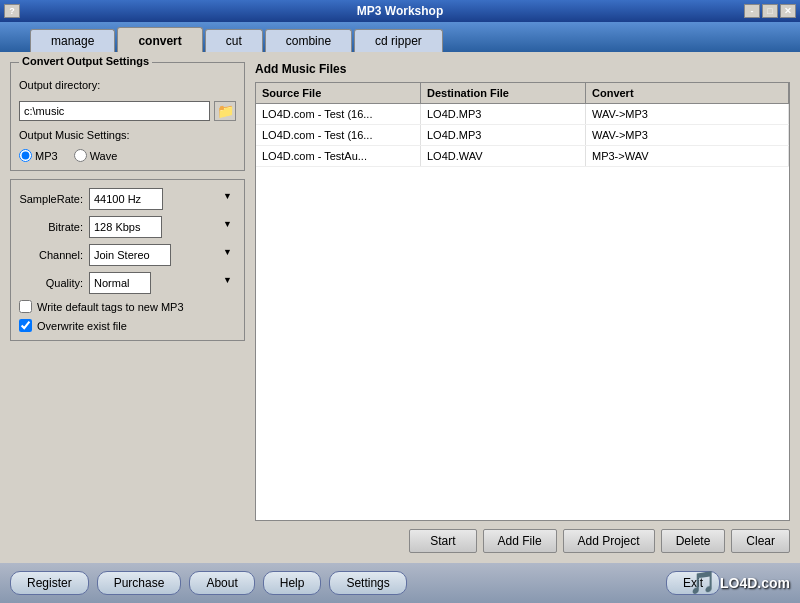 Image resolution: width=800 pixels, height=603 pixels. What do you see at coordinates (522, 136) in the screenshot?
I see `table-body: LO4D.com - Test (16... LO4D.MP3 WAV->MP3…` at bounding box center [522, 136].